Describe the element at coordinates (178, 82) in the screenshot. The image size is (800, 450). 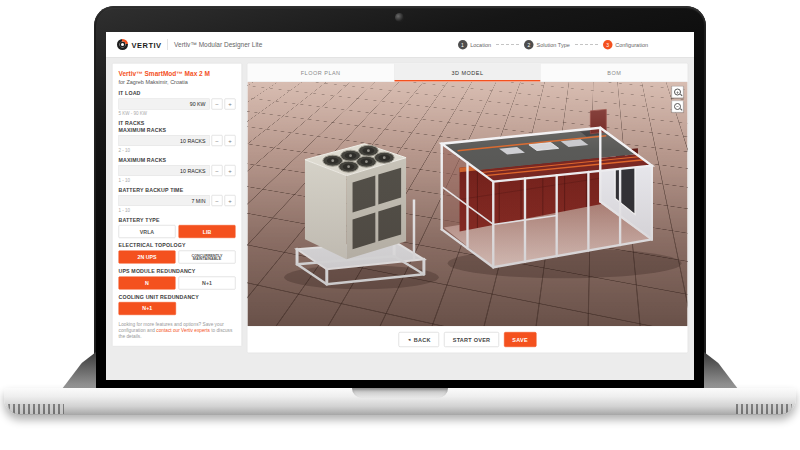
I see `sidebar-subtitle: for Zagreb Maksimir, Croatia` at that location.